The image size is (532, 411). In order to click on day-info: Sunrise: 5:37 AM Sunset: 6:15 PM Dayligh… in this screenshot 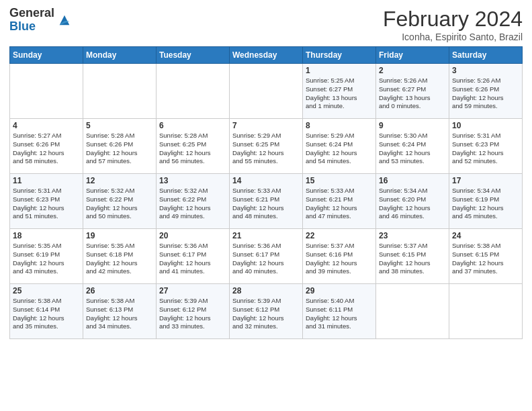, I will do `click(412, 259)`.